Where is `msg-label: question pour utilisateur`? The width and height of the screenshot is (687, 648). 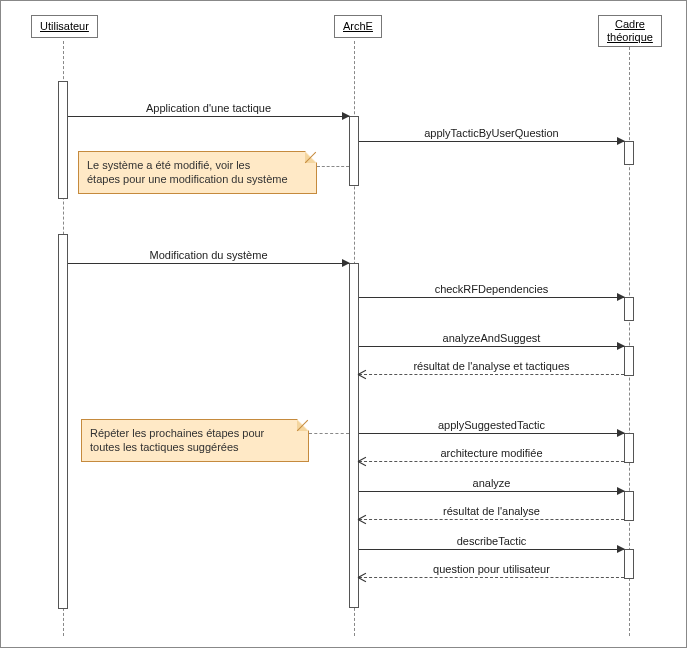 msg-label: question pour utilisateur is located at coordinates (492, 569).